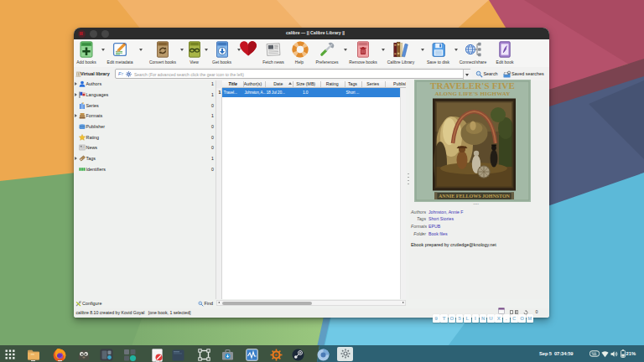 The height and width of the screenshot is (362, 644). What do you see at coordinates (472, 94) in the screenshot?
I see `svg-text: ALONG LIFE'S HIGHWAY` at bounding box center [472, 94].